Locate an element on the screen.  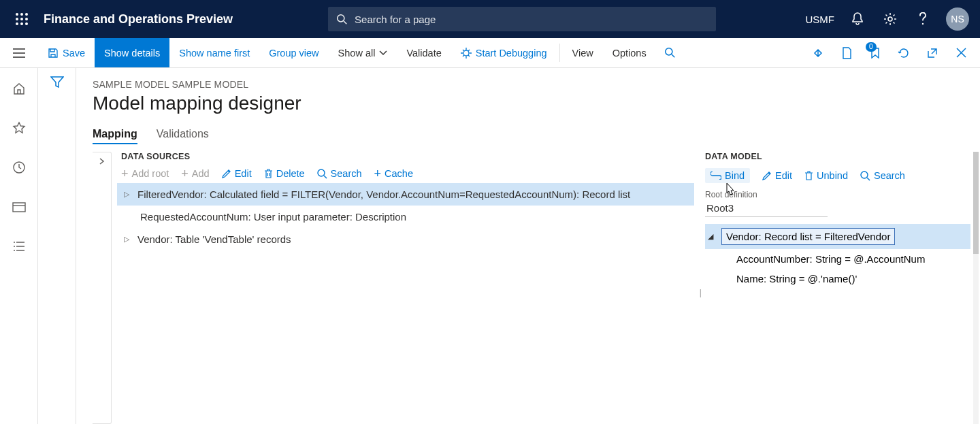
close-button is located at coordinates (961, 53).